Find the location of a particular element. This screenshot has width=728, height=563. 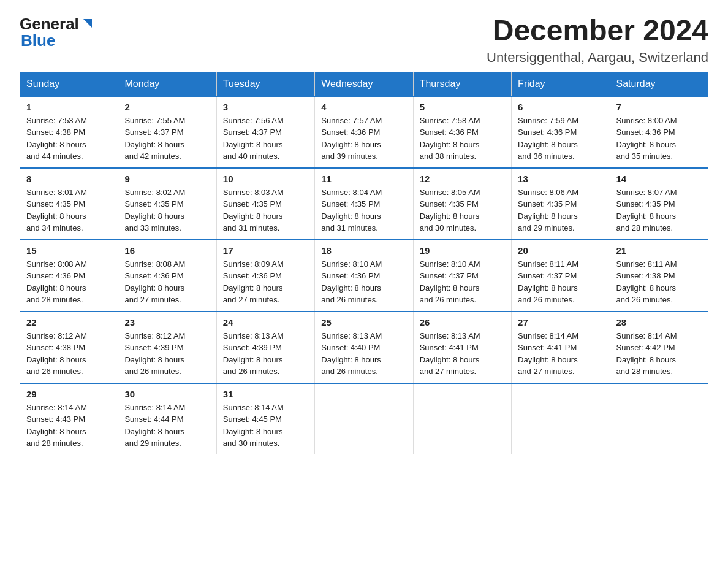

calendar-cell: 4 Sunrise: 7:57 AMSunset: 4:36 PMDayligh… is located at coordinates (364, 132).